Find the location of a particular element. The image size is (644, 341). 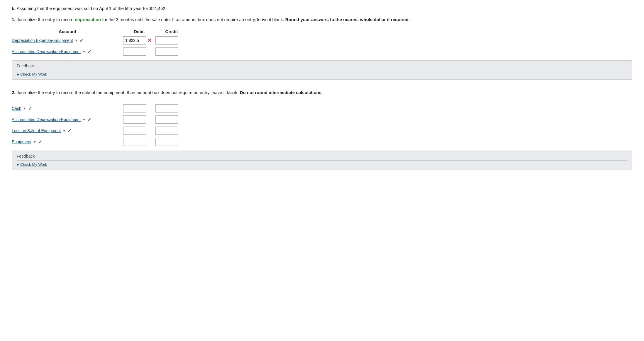

account-link-equipment: Equipment is located at coordinates (22, 142).